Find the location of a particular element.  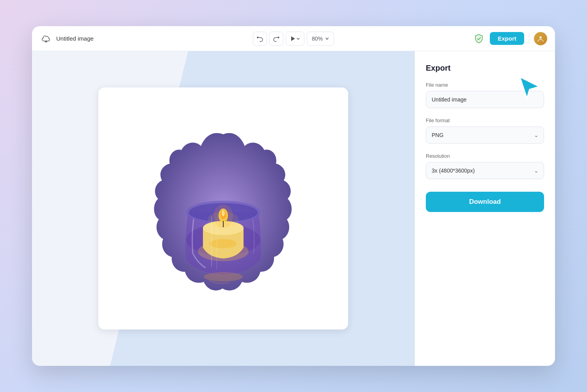

zoom-value: 80% is located at coordinates (317, 39).